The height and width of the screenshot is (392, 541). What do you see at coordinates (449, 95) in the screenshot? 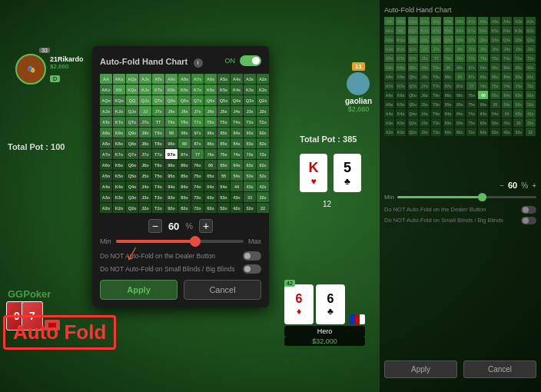
I see `right-cell-96o: 96o` at bounding box center [449, 95].